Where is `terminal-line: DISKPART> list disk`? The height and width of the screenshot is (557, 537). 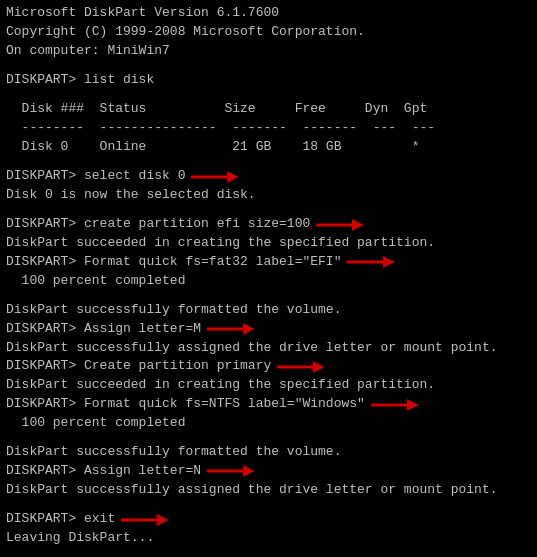 terminal-line: DISKPART> list disk is located at coordinates (268, 80).